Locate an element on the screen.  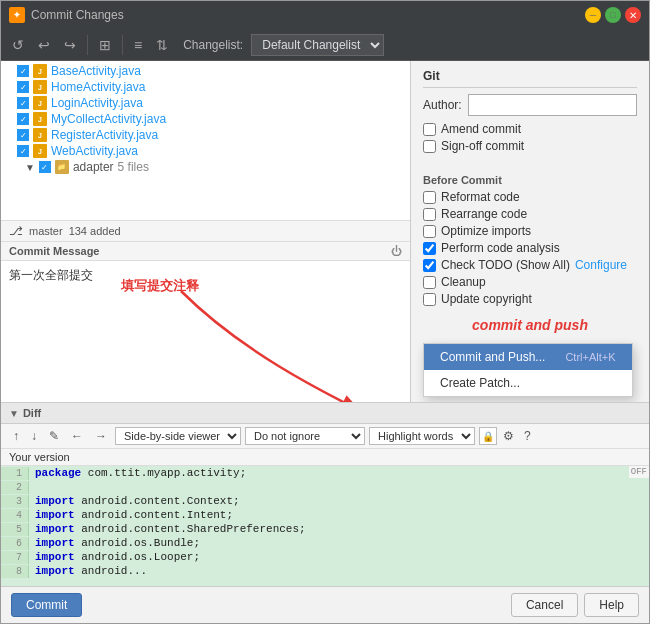
java-icon-home: J is located at coordinates (40, 87).